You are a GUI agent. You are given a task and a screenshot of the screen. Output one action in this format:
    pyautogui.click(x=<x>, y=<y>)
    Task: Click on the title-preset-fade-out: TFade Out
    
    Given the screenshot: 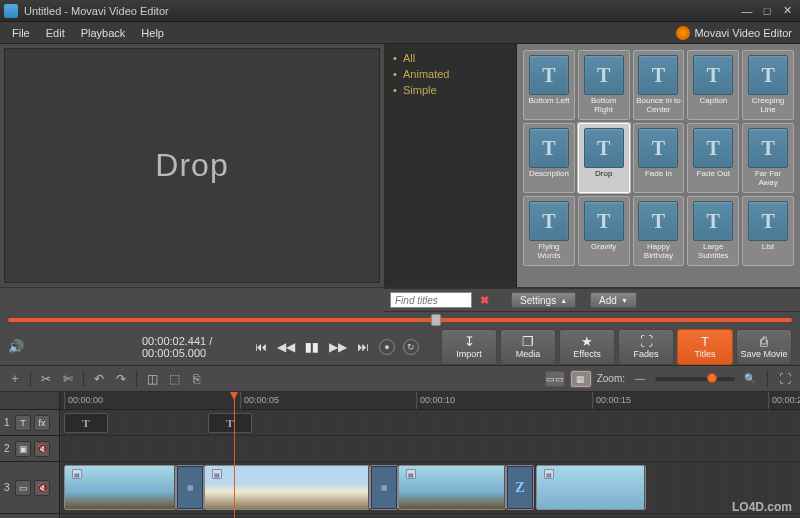 What is the action you would take?
    pyautogui.click(x=713, y=158)
    